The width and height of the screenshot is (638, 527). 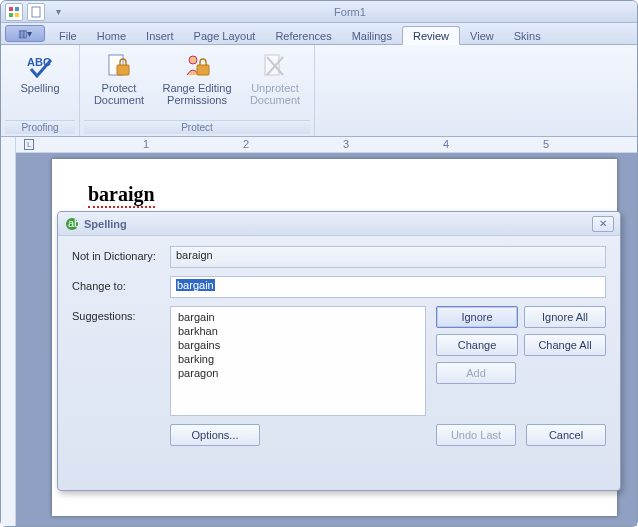 What do you see at coordinates (482, 36) in the screenshot?
I see `tab-view: View` at bounding box center [482, 36].